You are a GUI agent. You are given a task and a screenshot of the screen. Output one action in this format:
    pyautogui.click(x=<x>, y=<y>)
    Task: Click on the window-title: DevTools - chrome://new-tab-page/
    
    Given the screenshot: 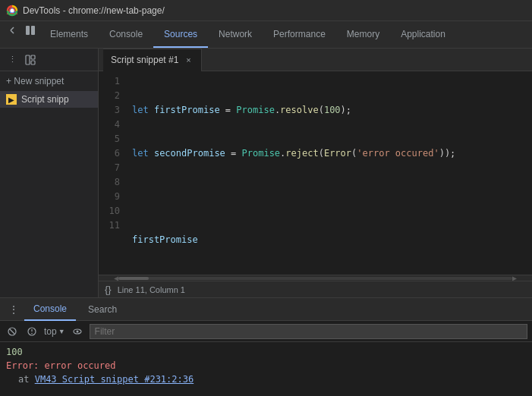 What is the action you would take?
    pyautogui.click(x=94, y=11)
    